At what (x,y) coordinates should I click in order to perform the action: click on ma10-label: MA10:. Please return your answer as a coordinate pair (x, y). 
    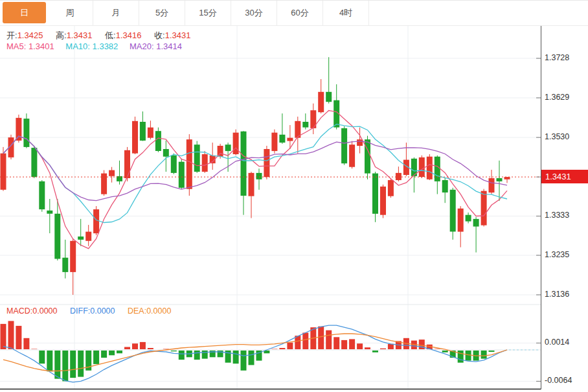
    Looking at the image, I should click on (78, 47).